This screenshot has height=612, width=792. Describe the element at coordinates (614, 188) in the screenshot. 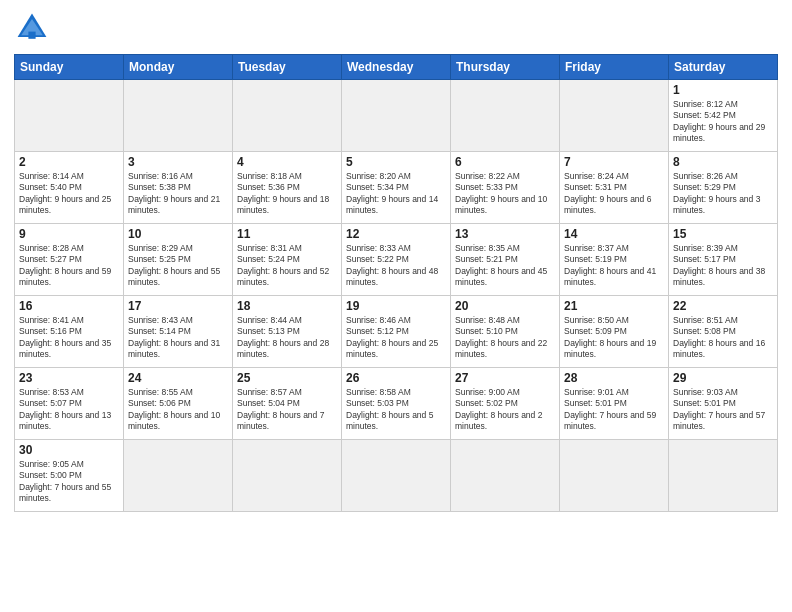

I see `calendar-cell: 7Sunrise: 8:24 AMSunset: 5:31 PMDaylight…` at that location.